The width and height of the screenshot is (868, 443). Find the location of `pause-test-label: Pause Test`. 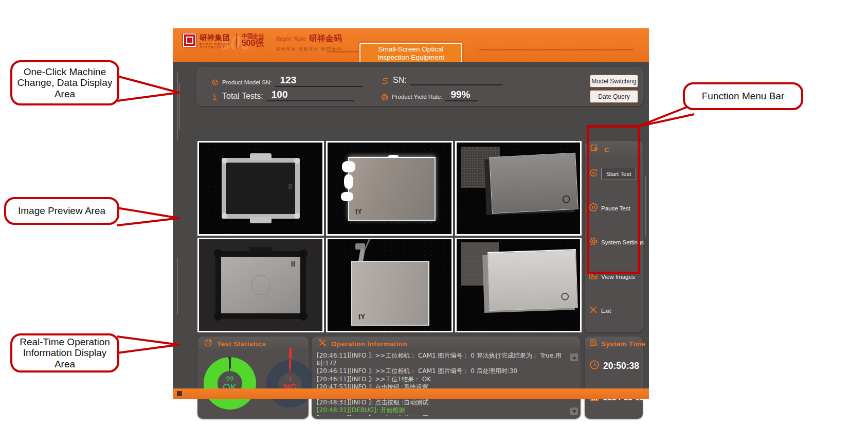

pause-test-label: Pause Test is located at coordinates (616, 208).